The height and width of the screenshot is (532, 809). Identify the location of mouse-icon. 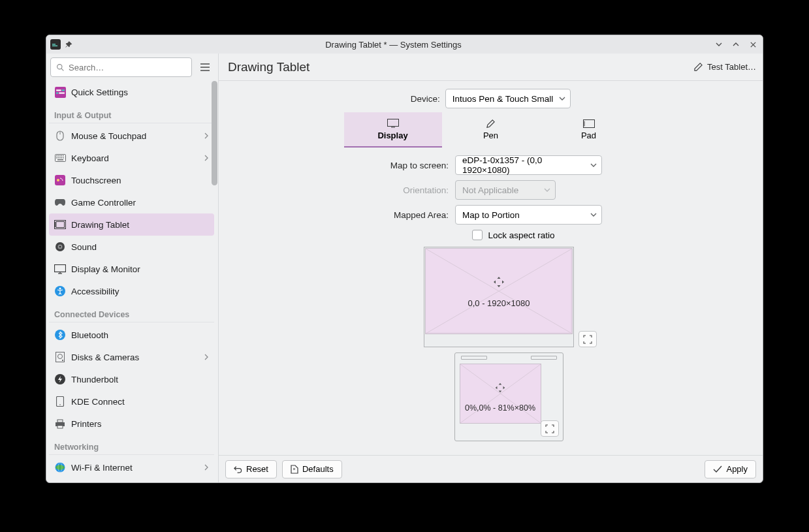
(60, 136).